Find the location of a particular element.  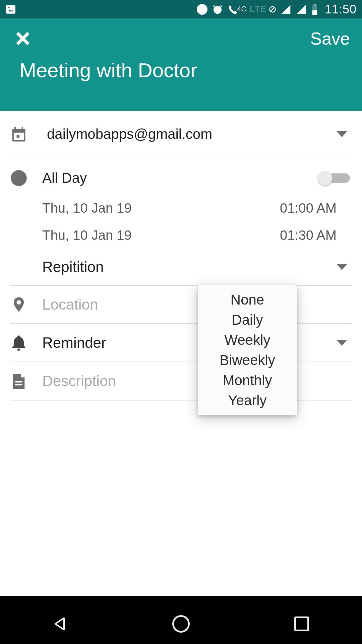

ad-bar is located at coordinates (181, 600).